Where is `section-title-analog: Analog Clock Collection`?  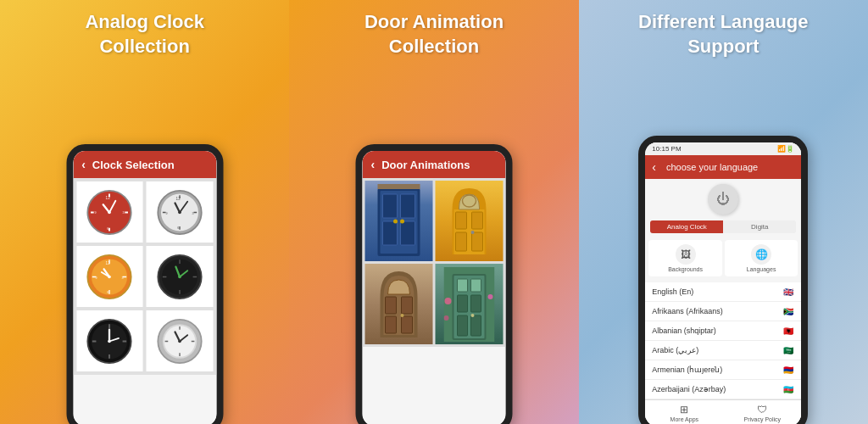 section-title-analog: Analog Clock Collection is located at coordinates (144, 31).